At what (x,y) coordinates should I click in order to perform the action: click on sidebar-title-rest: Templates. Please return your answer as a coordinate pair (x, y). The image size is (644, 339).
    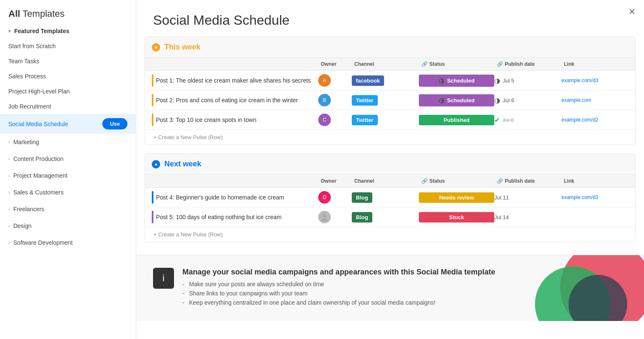
    Looking at the image, I should click on (42, 13).